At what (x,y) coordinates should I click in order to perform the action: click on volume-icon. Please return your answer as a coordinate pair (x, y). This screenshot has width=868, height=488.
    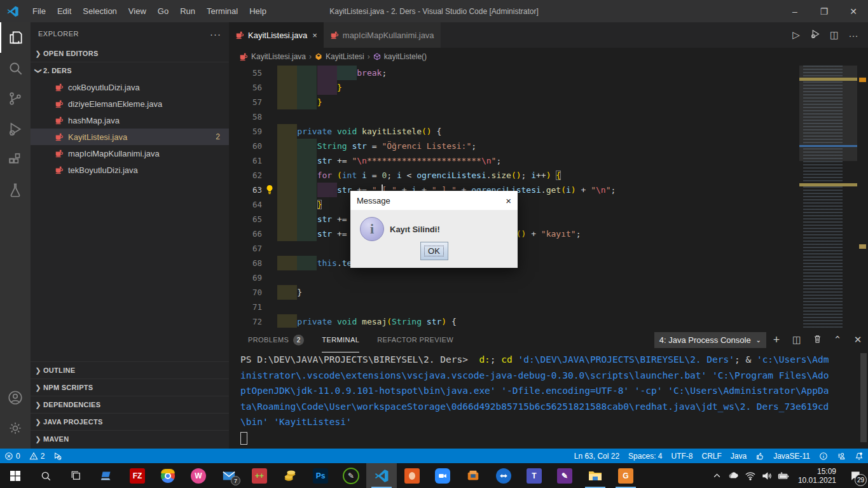
    Looking at the image, I should click on (767, 476).